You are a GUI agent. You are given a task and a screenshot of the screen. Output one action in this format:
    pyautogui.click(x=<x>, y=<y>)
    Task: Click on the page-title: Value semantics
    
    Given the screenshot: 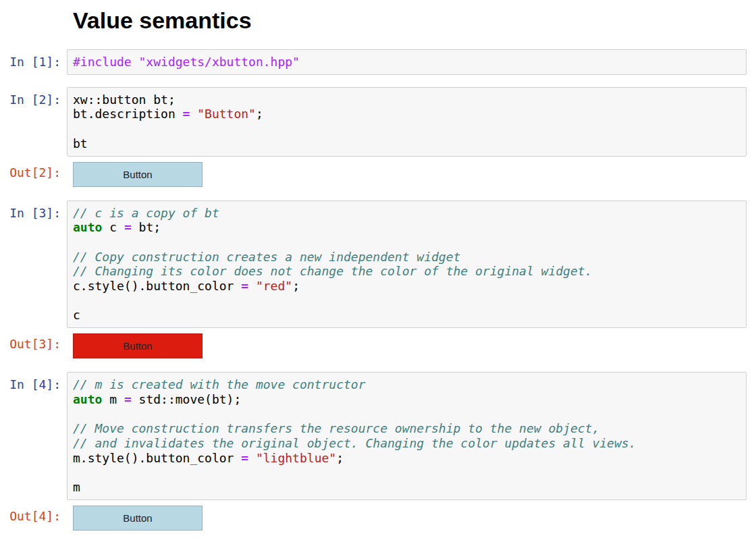 What is the action you would take?
    pyautogui.click(x=410, y=20)
    